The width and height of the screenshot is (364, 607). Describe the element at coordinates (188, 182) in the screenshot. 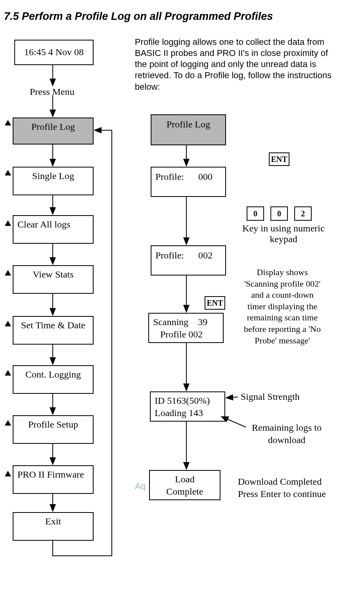

I see `screen-profile-000: Profile: 000` at that location.